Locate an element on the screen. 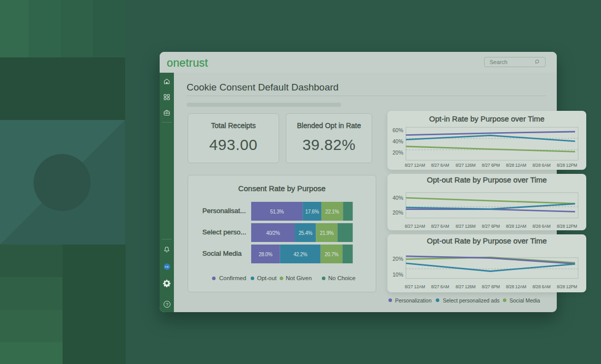 The image size is (601, 364). svg-text: 51.3% is located at coordinates (277, 211).